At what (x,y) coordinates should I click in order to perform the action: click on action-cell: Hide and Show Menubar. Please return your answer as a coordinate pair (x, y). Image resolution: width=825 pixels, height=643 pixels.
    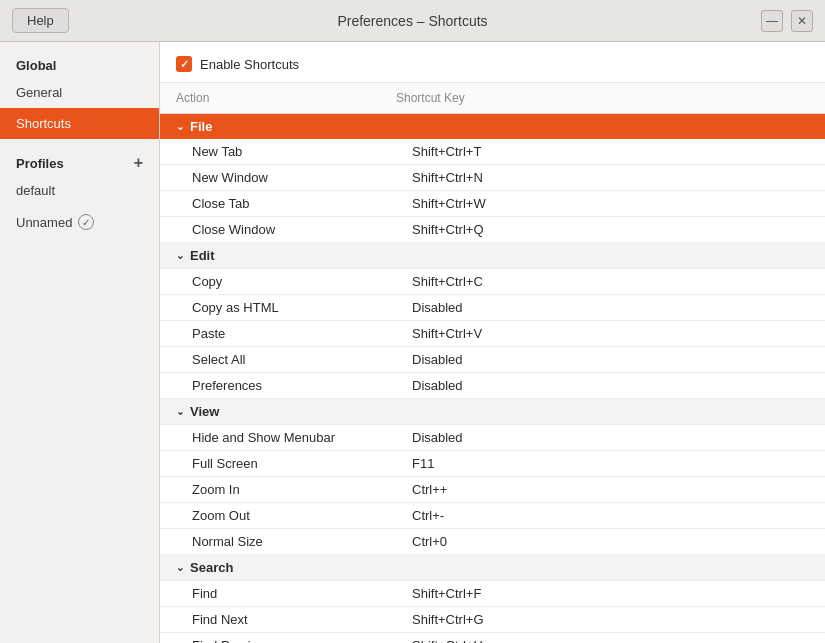
    Looking at the image, I should click on (302, 438).